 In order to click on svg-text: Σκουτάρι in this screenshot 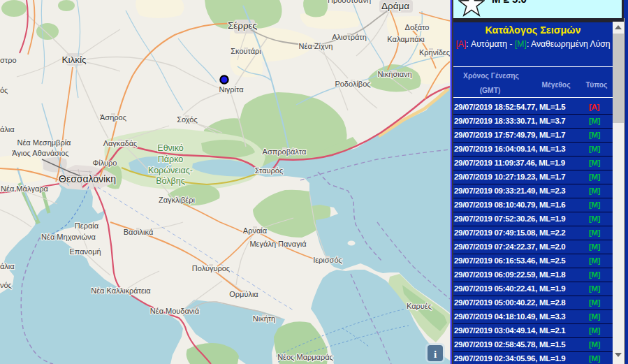, I will do `click(246, 51)`.